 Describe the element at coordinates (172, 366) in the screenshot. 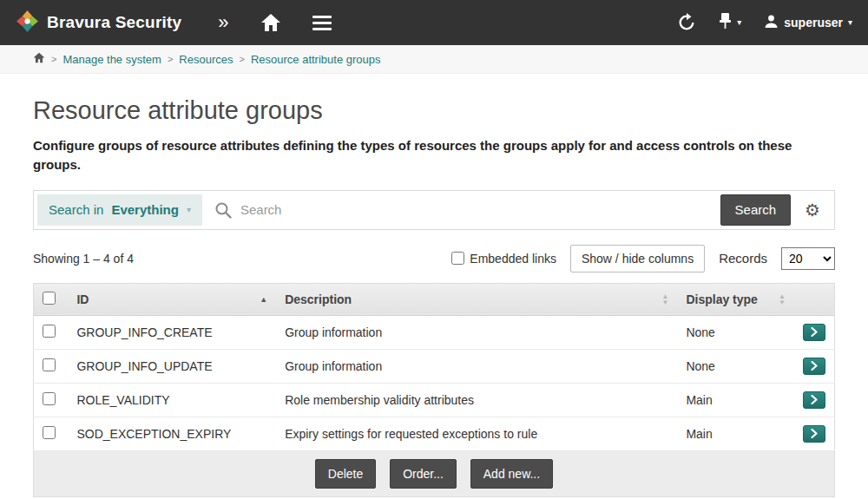

I see `cell-id: GROUP_INFO_UPDATE` at that location.